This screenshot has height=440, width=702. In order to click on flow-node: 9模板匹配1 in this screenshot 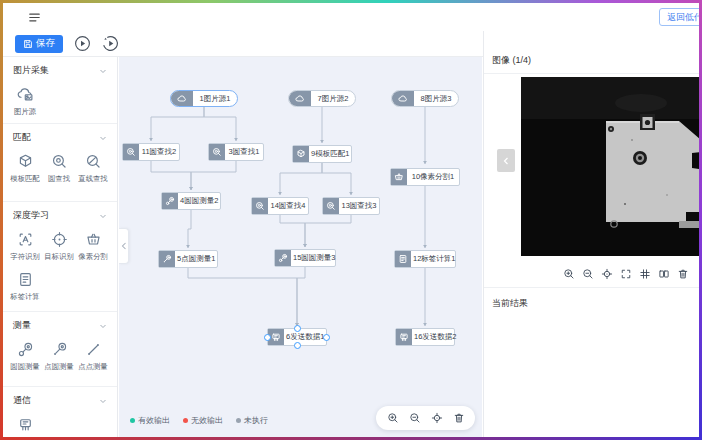, I will do `click(322, 154)`.